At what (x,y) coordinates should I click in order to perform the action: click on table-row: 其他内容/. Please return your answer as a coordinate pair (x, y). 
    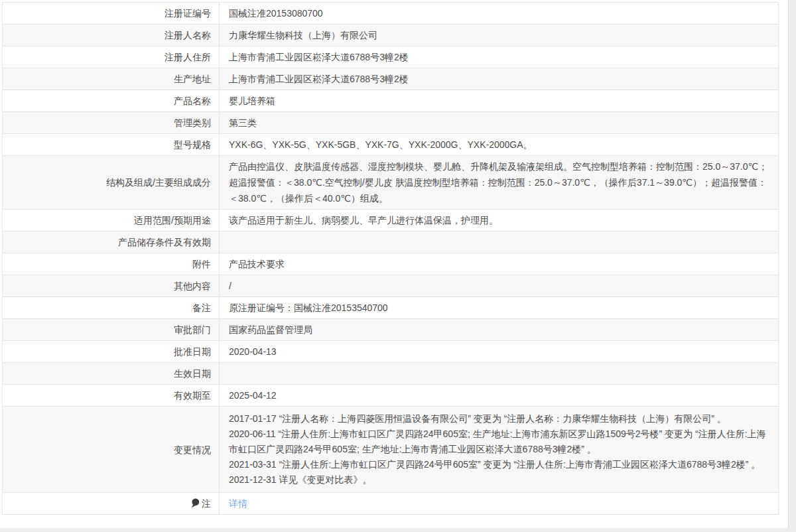
    Looking at the image, I should click on (391, 287).